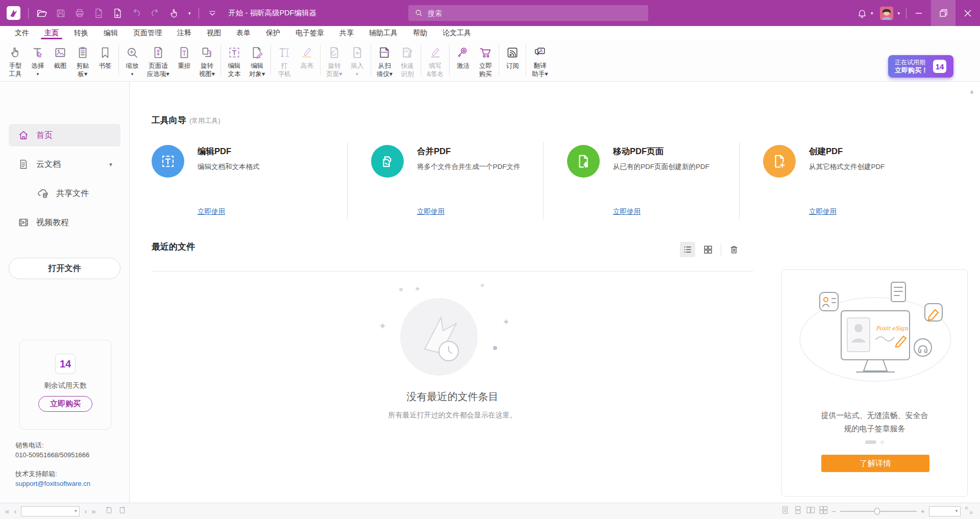 The height and width of the screenshot is (519, 980). I want to click on facing-page-icon, so click(811, 511).